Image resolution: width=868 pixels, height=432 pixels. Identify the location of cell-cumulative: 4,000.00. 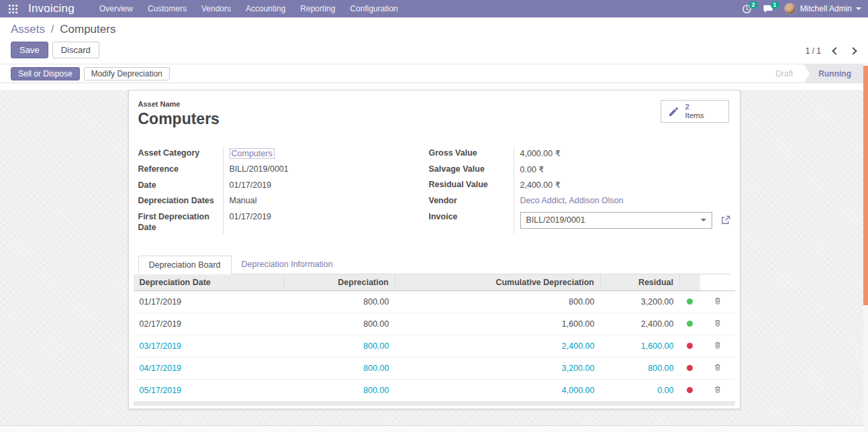
(498, 390).